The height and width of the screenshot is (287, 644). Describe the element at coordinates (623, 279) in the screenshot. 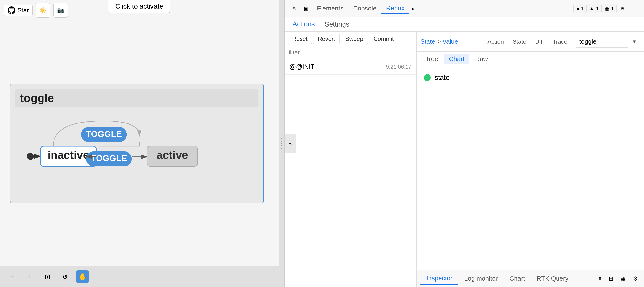

I see `devtools-split-icon: ▦` at that location.